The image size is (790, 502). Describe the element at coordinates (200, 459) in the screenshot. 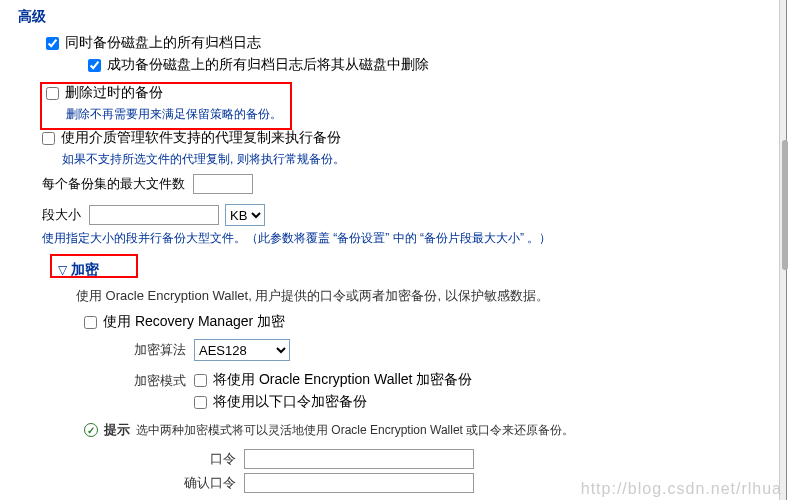

I see `label-password: 口令` at that location.